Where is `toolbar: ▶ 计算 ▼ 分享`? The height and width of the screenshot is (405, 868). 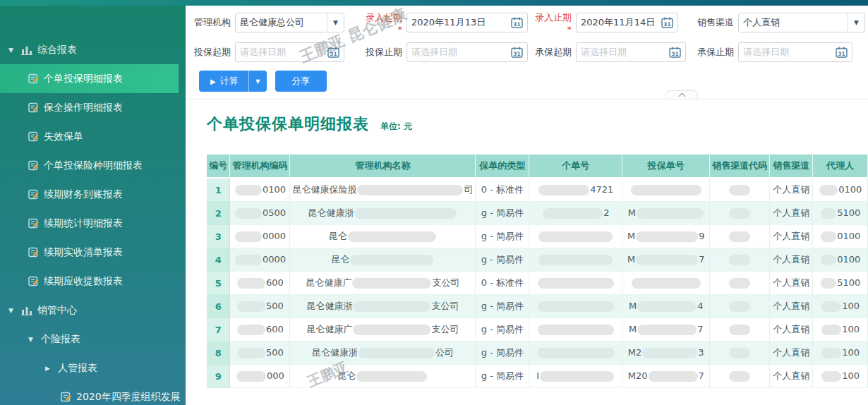
toolbar: ▶ 计算 ▼ 分享 is located at coordinates (534, 81).